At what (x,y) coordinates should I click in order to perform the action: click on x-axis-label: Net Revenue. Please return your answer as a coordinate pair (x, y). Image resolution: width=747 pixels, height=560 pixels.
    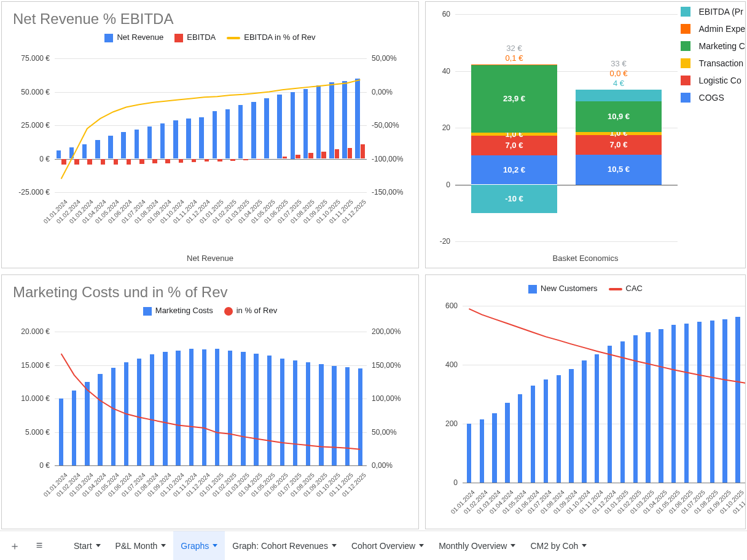
    Looking at the image, I should click on (210, 258).